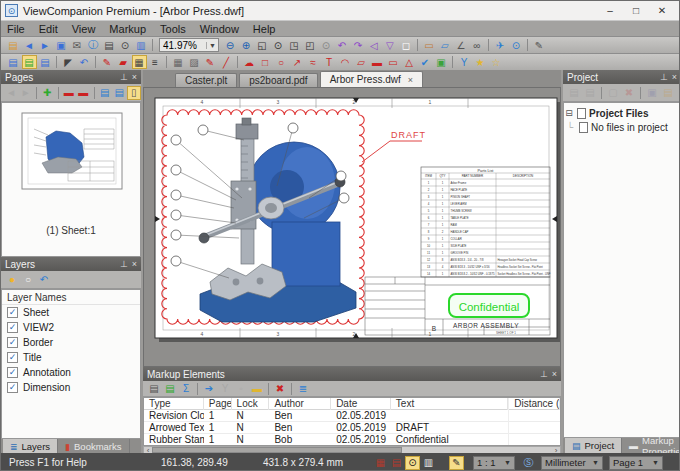  What do you see at coordinates (394, 62) in the screenshot?
I see `oval-stamp-icon: ▭` at bounding box center [394, 62].